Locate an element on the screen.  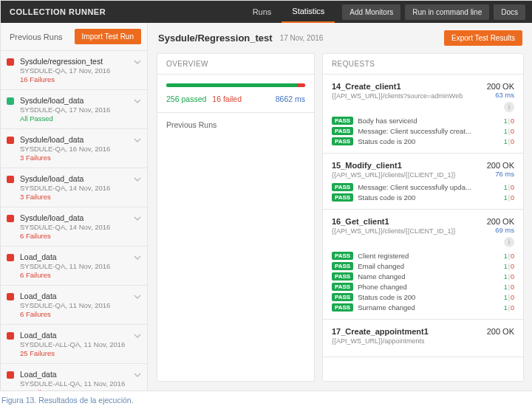
export-results-button: Export Test Results is located at coordinates (483, 38).